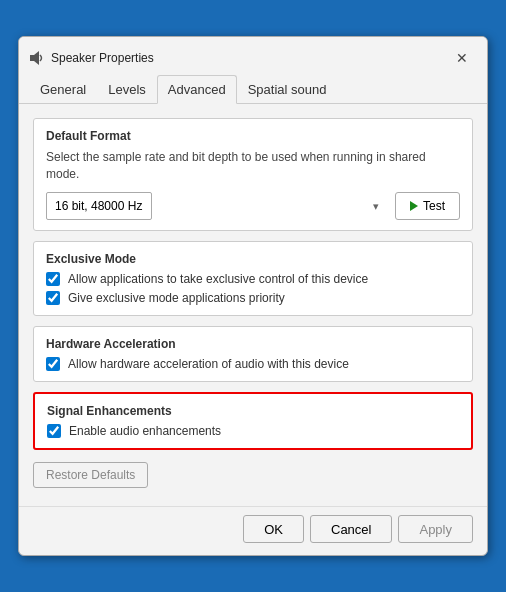 The height and width of the screenshot is (592, 506). I want to click on signal-enhancements-section: Signal Enhancements Enable audio enhance…, so click(253, 421).